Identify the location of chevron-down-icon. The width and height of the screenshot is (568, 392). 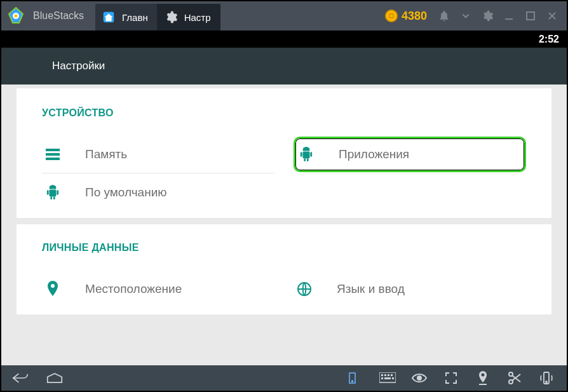
(466, 16).